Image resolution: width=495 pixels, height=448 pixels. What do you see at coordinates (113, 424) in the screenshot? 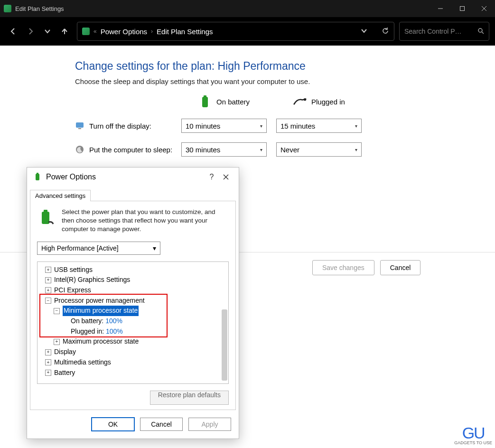
I see `ok-button: OK` at bounding box center [113, 424].